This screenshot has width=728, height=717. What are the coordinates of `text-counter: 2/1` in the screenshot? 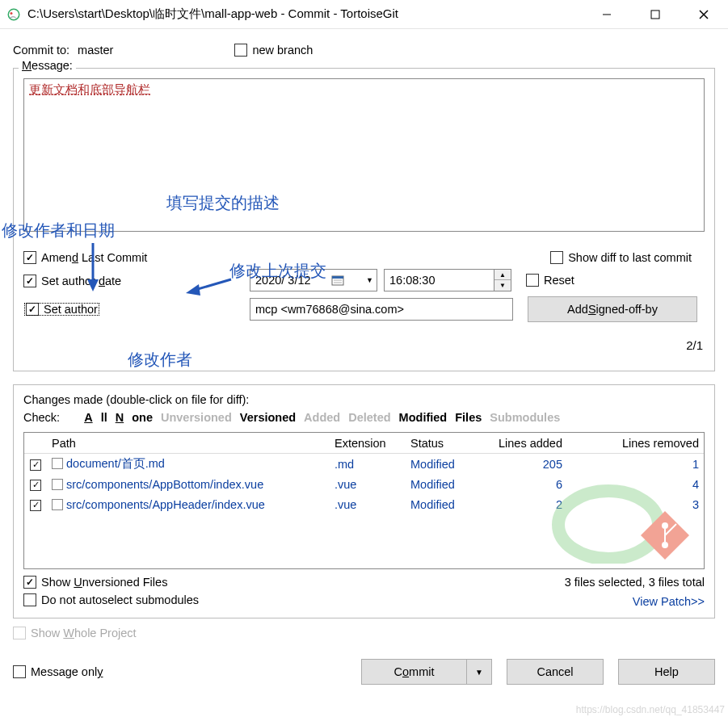 It's located at (695, 346).